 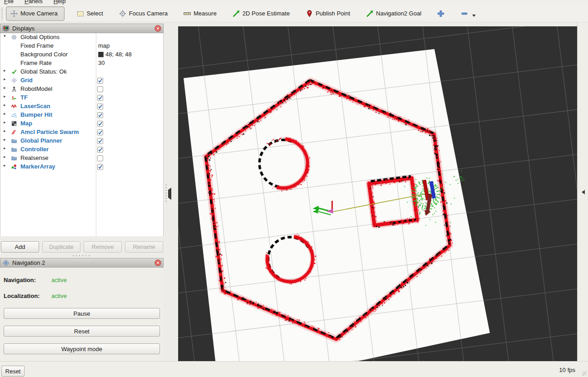 I want to click on tree-row-tf: ▸TF, so click(x=82, y=98).